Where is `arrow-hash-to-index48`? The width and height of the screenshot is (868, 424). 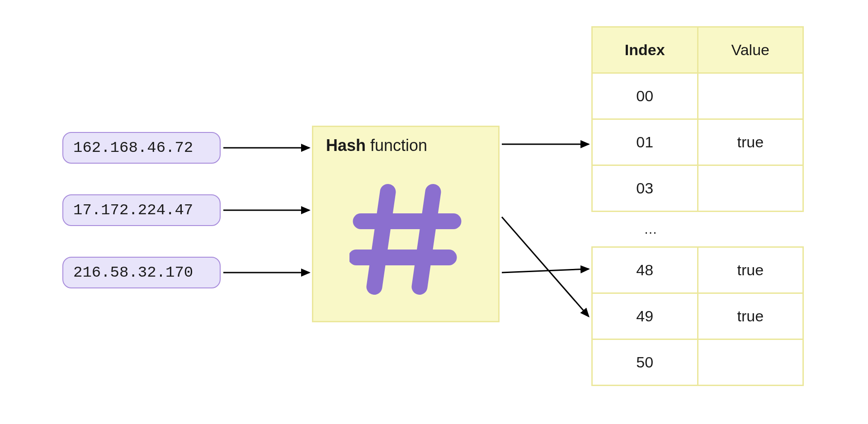 arrow-hash-to-index48 is located at coordinates (545, 271).